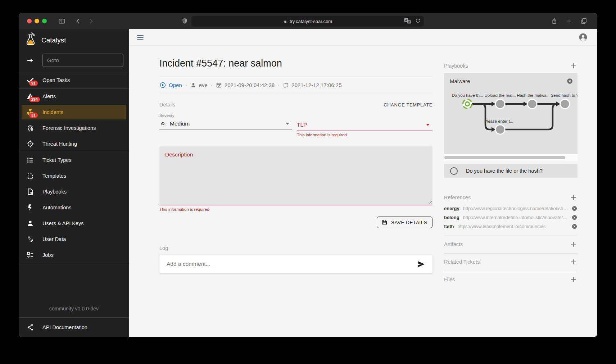 The height and width of the screenshot is (364, 616). Describe the element at coordinates (499, 121) in the screenshot. I see `node-label: Please enter t...` at that location.